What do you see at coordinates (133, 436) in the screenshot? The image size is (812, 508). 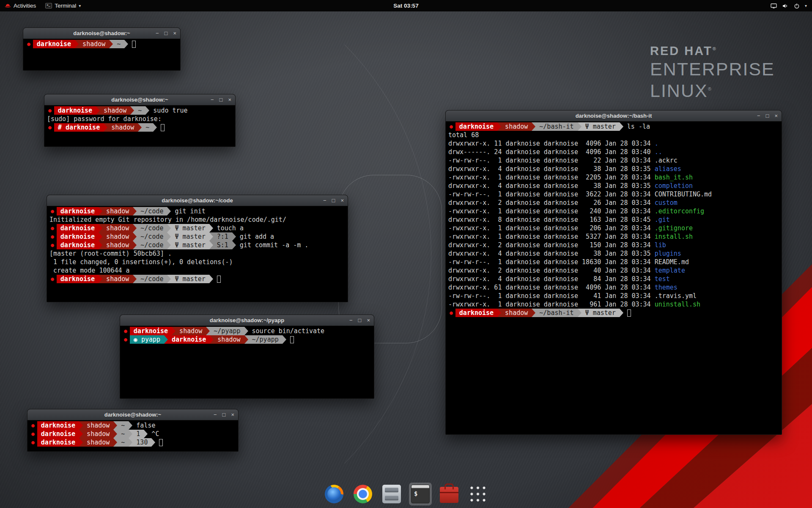 I see `terminal-content: ●darknoiseshadow~false●darknoiseshadow~1…` at bounding box center [133, 436].